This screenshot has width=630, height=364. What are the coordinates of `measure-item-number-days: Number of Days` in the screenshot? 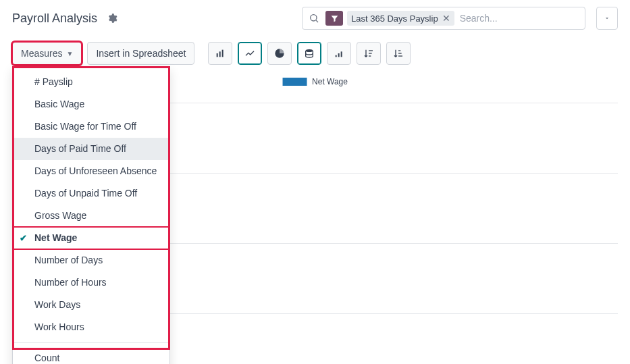 It's located at (91, 261).